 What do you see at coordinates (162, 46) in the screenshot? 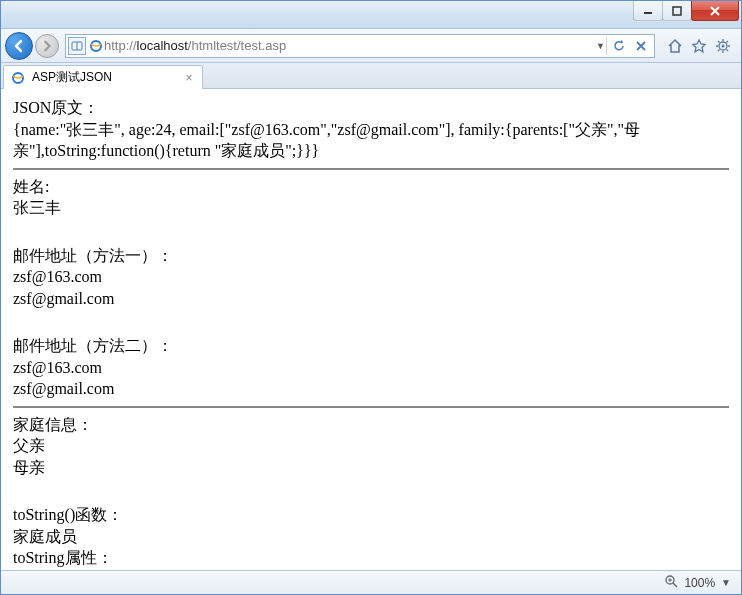
I see `url-host: localhost` at bounding box center [162, 46].